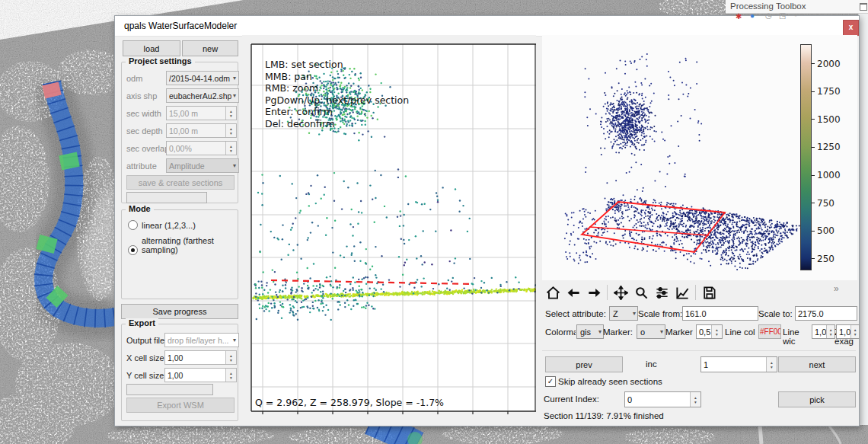 The width and height of the screenshot is (868, 444). I want to click on save-icon, so click(709, 292).